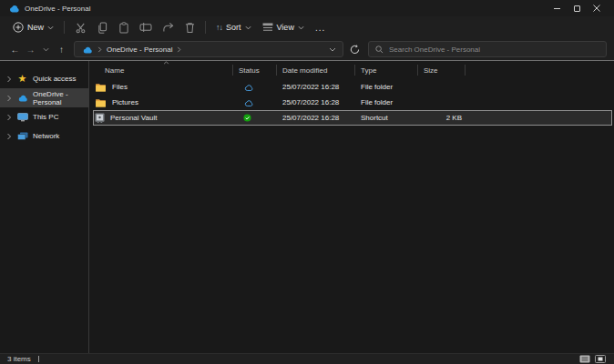 This screenshot has height=364, width=614. Describe the element at coordinates (597, 8) in the screenshot. I see `close-button` at that location.